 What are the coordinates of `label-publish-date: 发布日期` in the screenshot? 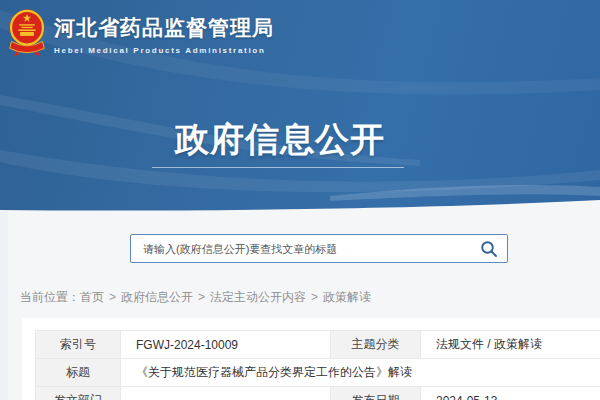 It's located at (376, 394).